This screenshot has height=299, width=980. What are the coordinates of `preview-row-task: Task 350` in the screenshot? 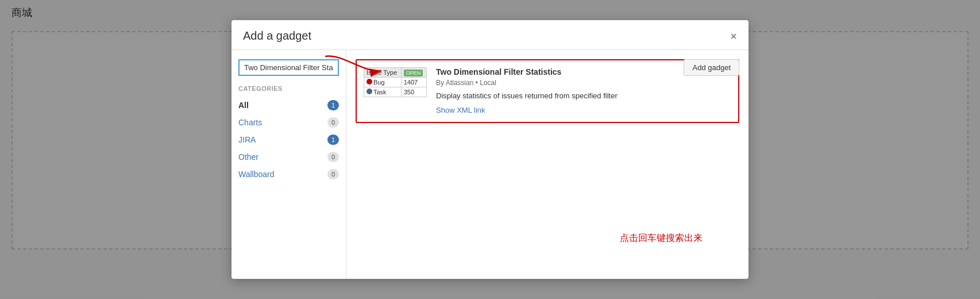 It's located at (395, 92).